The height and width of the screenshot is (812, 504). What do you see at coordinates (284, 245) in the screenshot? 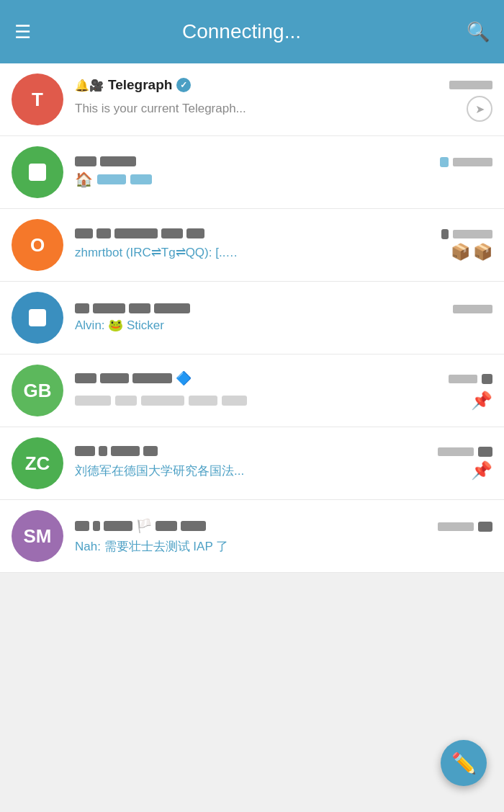
I see `chat-content: zhmrtbot (IRC⇌Tg⇌QQ): [..… 📦 📦` at bounding box center [284, 245].